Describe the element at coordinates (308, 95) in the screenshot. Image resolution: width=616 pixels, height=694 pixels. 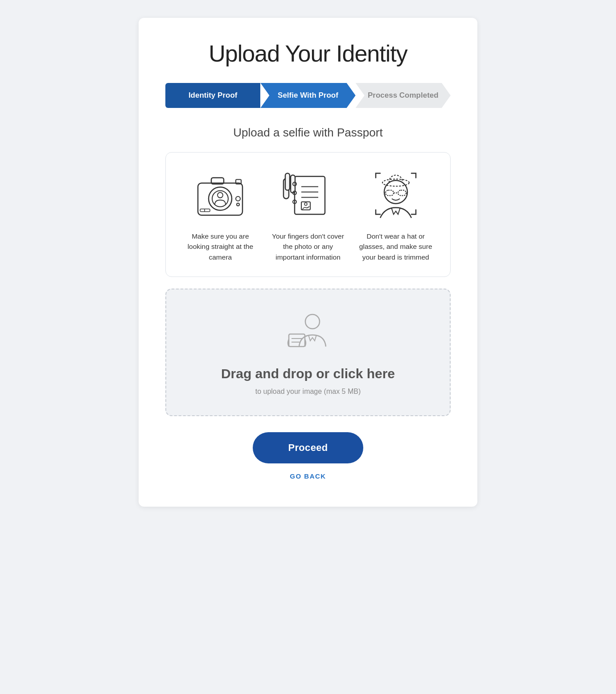
I see `steps-bar: Identity Proof Selfie With Proof Process…` at that location.